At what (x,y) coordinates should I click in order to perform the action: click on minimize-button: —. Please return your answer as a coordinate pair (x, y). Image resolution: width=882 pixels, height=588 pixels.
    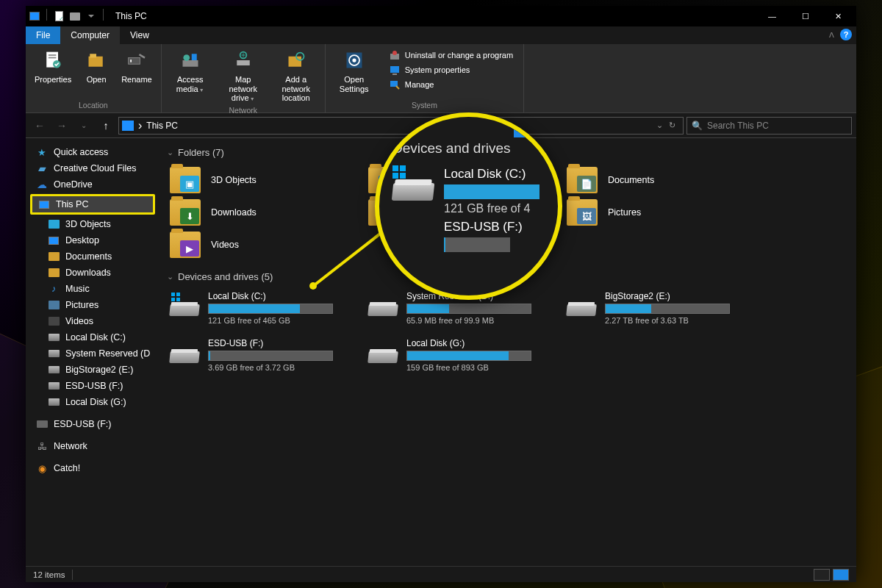
    Looking at the image, I should click on (772, 16).